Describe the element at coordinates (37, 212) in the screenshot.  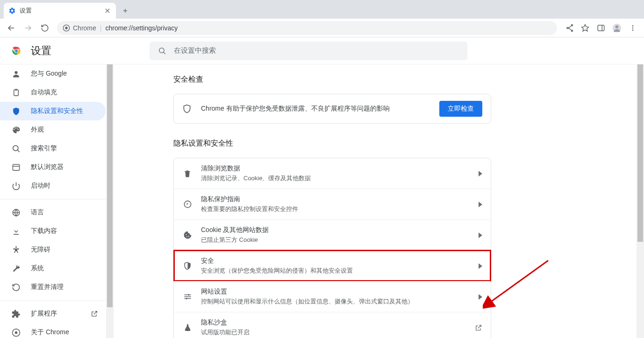
I see `sidebar-item-label: 语言` at that location.